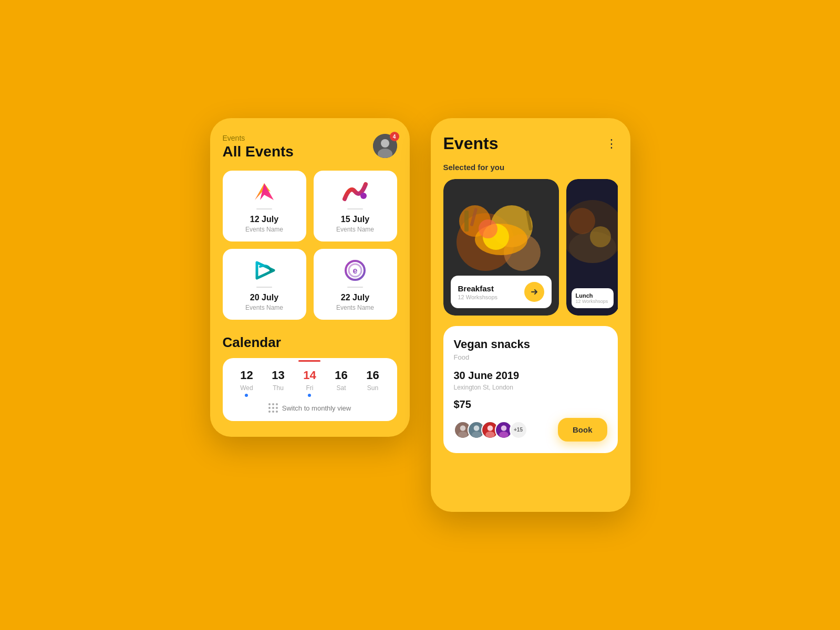 The height and width of the screenshot is (630, 840). Describe the element at coordinates (246, 388) in the screenshot. I see `cal-day-label: Wed` at that location.